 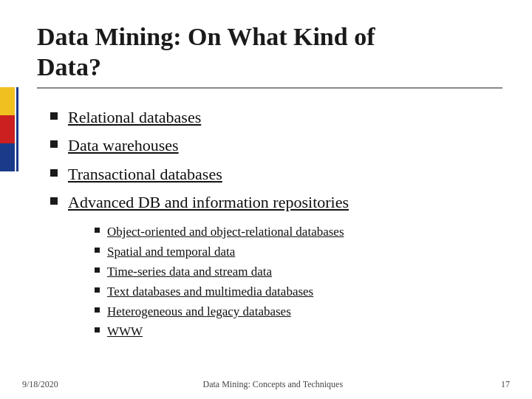 I want to click on deco-blue, so click(x=7, y=157).